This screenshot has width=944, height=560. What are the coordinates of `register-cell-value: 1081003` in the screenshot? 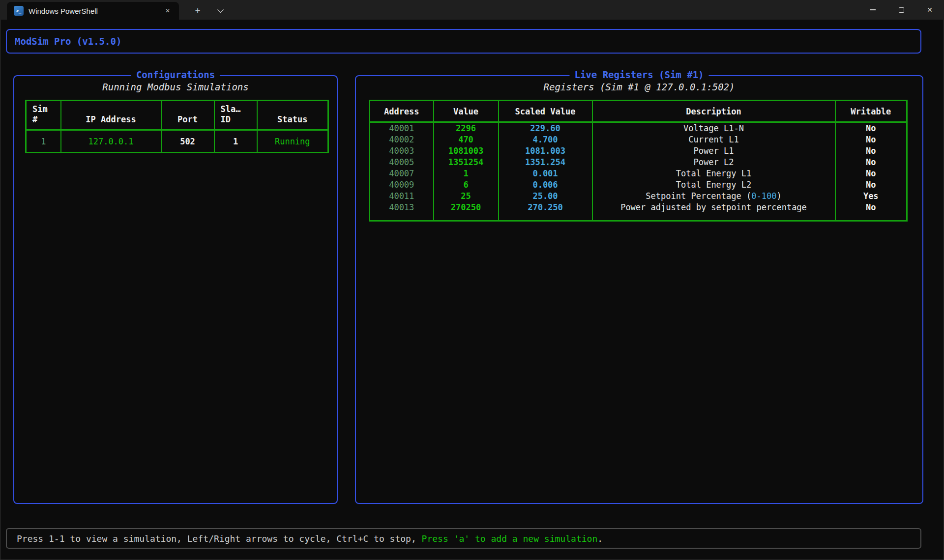 It's located at (466, 151).